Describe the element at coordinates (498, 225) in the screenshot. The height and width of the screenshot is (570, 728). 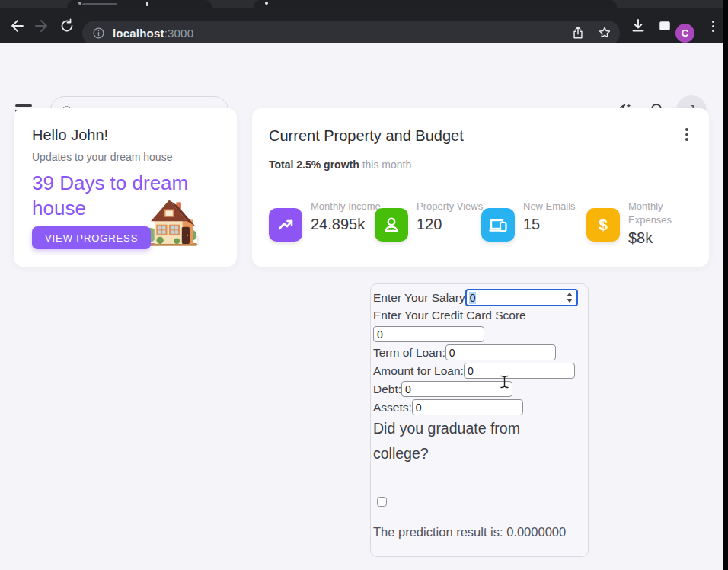
I see `new-emails-icon-tile` at that location.